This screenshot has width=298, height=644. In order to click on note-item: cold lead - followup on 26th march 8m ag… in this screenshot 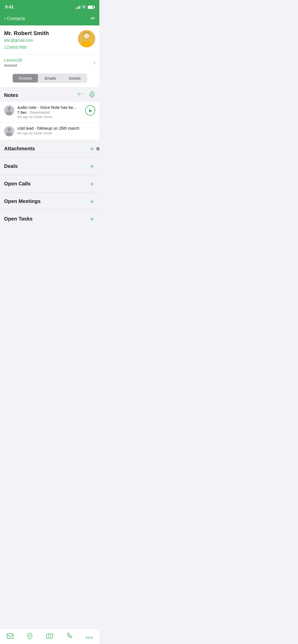, I will do `click(50, 131)`.